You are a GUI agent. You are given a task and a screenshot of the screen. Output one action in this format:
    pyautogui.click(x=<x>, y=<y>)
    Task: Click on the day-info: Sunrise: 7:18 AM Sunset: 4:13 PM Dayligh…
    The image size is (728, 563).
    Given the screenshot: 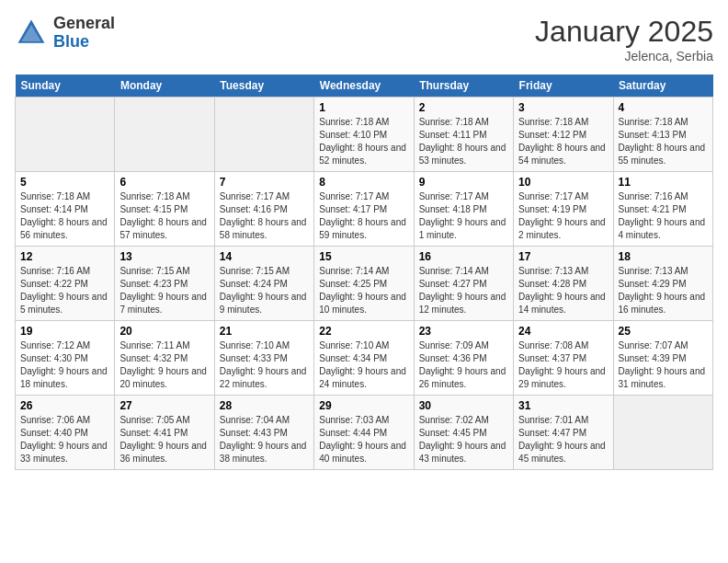 What is the action you would take?
    pyautogui.click(x=664, y=142)
    